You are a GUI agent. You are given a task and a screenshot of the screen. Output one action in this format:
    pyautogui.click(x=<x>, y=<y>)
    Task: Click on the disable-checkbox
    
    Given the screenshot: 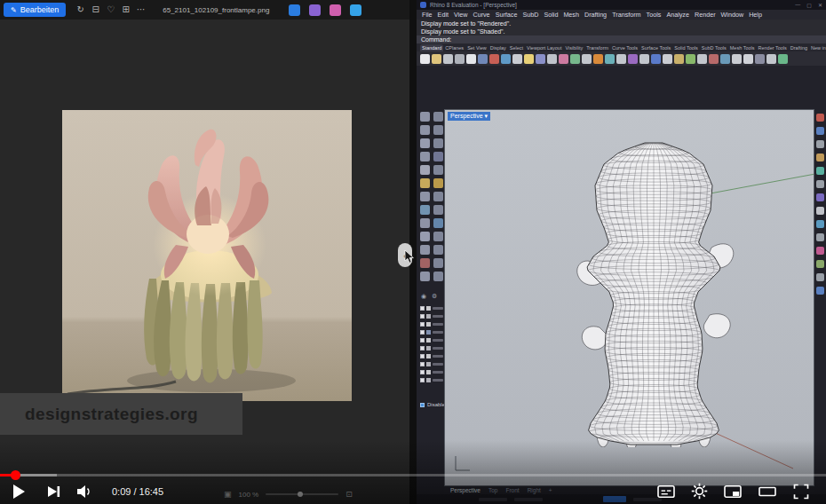 What is the action you would take?
    pyautogui.click(x=423, y=405)
    